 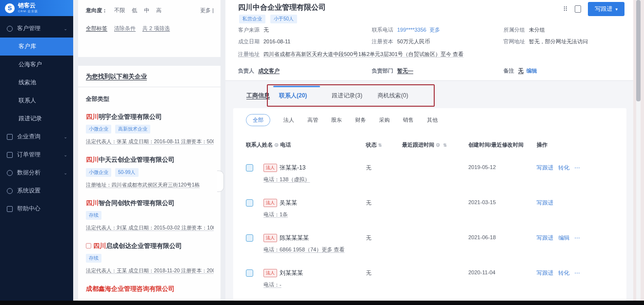 What do you see at coordinates (125, 28) in the screenshot?
I see `clear-filters-link: 清除条件` at bounding box center [125, 28].